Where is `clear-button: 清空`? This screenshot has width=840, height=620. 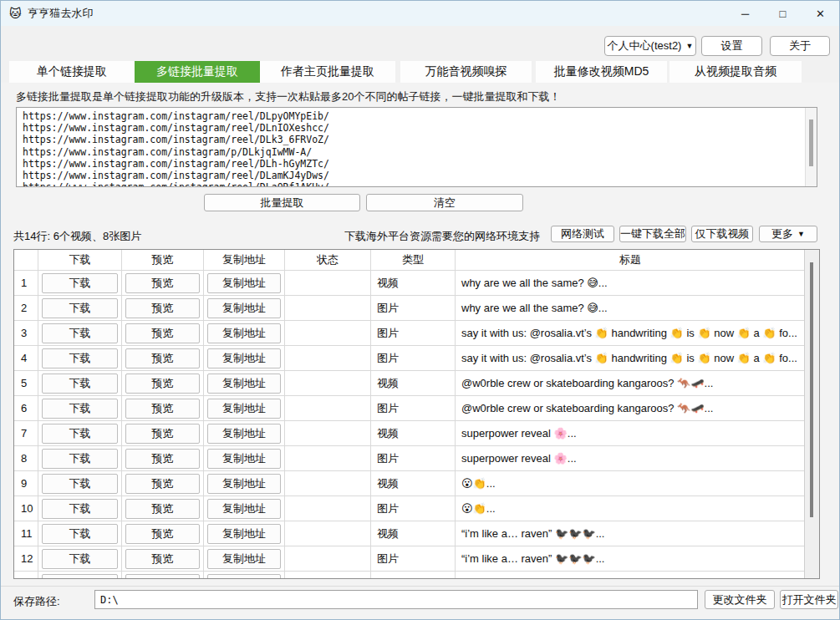 clear-button: 清空 is located at coordinates (445, 202).